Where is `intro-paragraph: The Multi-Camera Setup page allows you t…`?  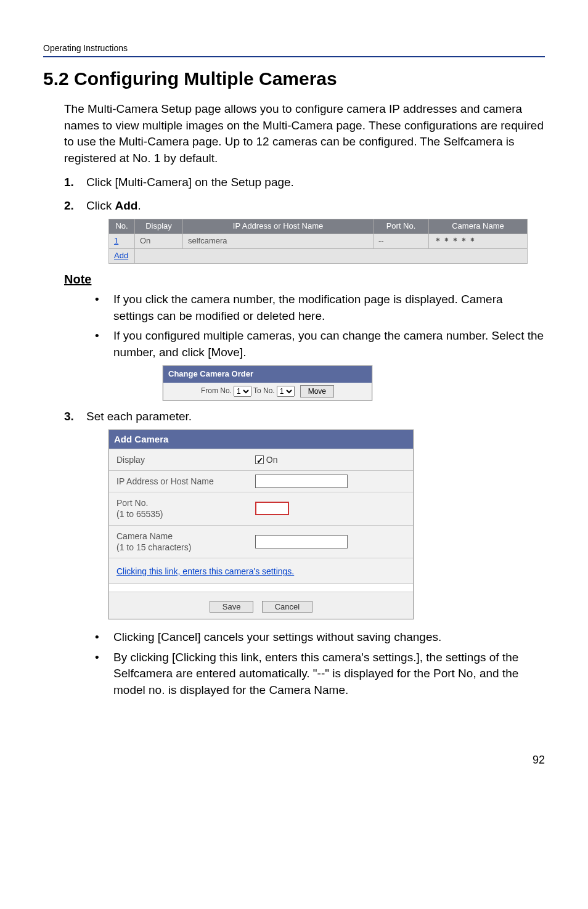 intro-paragraph: The Multi-Camera Setup page allows you t… is located at coordinates (304, 134).